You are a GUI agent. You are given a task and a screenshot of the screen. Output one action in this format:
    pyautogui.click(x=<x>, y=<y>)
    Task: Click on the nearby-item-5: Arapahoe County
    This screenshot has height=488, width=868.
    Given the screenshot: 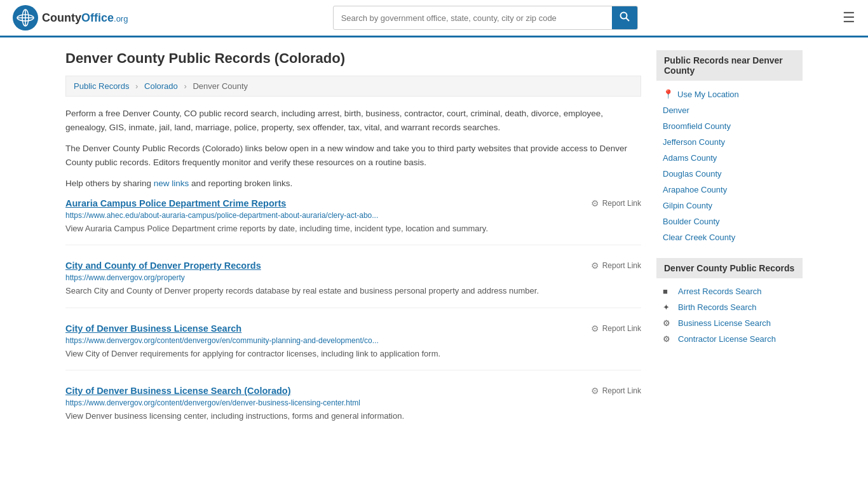 What is the action you would take?
    pyautogui.click(x=729, y=189)
    